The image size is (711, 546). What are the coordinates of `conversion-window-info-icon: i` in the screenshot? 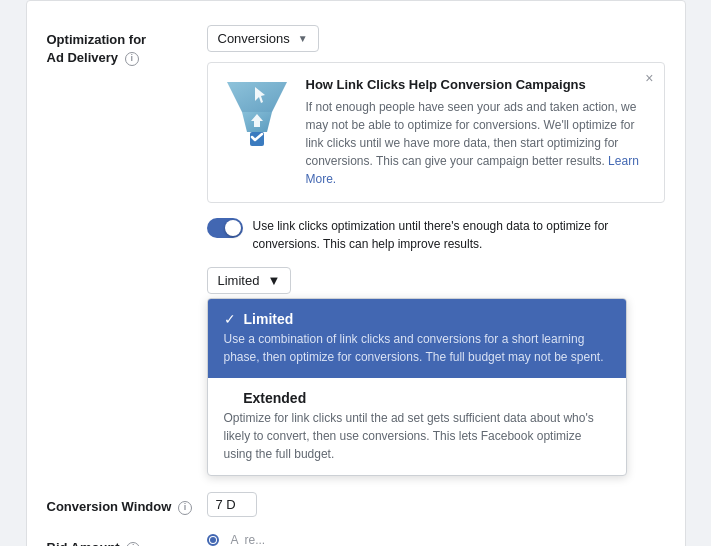 It's located at (185, 508).